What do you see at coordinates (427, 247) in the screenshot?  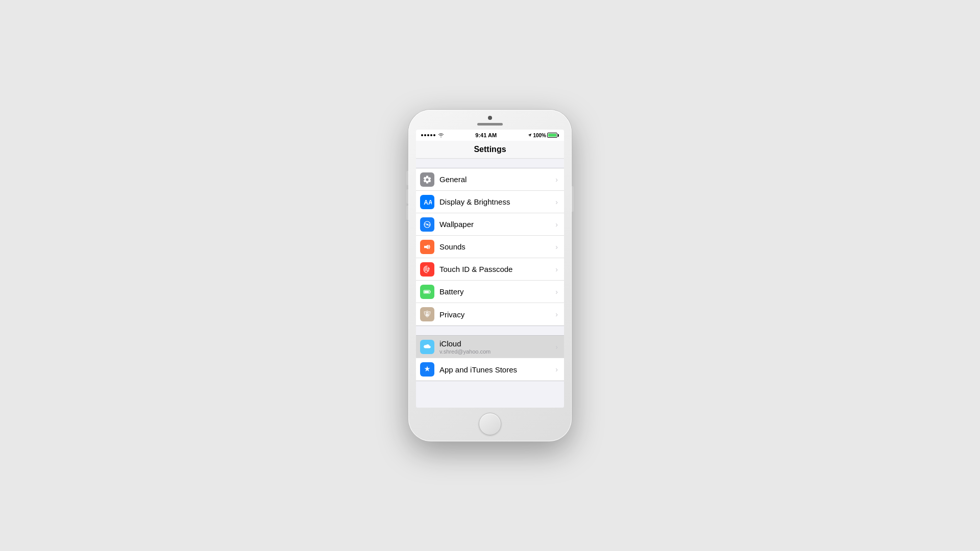 I see `sounds-icon` at bounding box center [427, 247].